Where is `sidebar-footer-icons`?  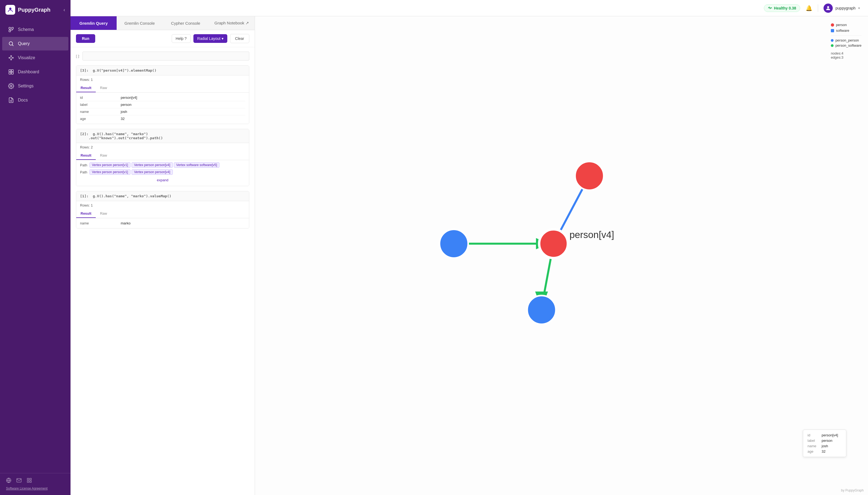
sidebar-footer-icons is located at coordinates (35, 480).